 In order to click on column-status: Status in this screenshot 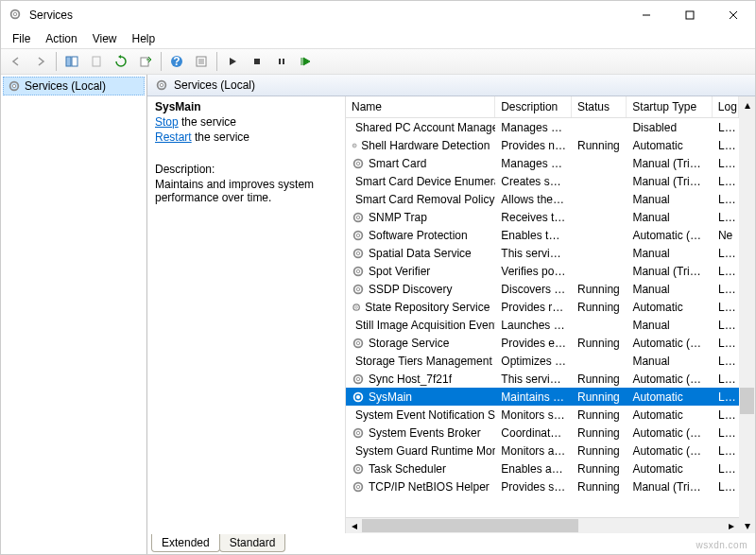, I will do `click(599, 107)`.